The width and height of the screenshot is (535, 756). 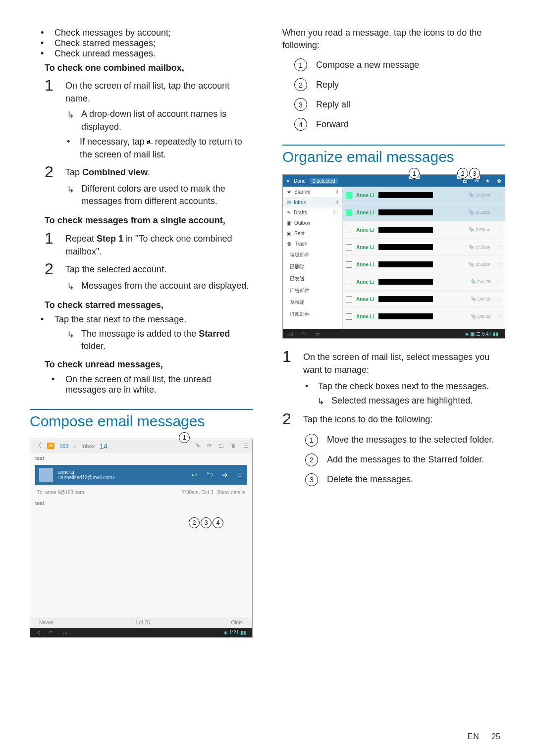 What do you see at coordinates (313, 202) in the screenshot?
I see `sidebar-folder-item: ✉Inbox4` at bounding box center [313, 202].